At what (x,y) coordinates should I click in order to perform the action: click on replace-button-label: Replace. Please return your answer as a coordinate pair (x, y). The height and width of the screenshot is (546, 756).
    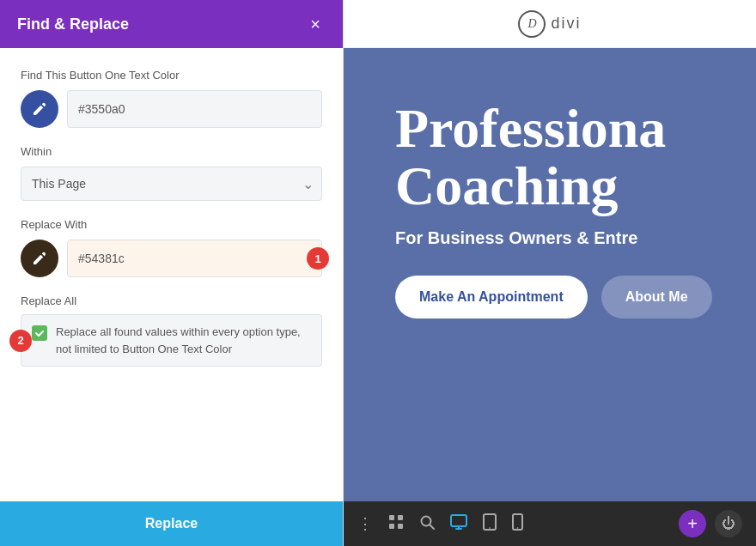
    Looking at the image, I should click on (172, 524).